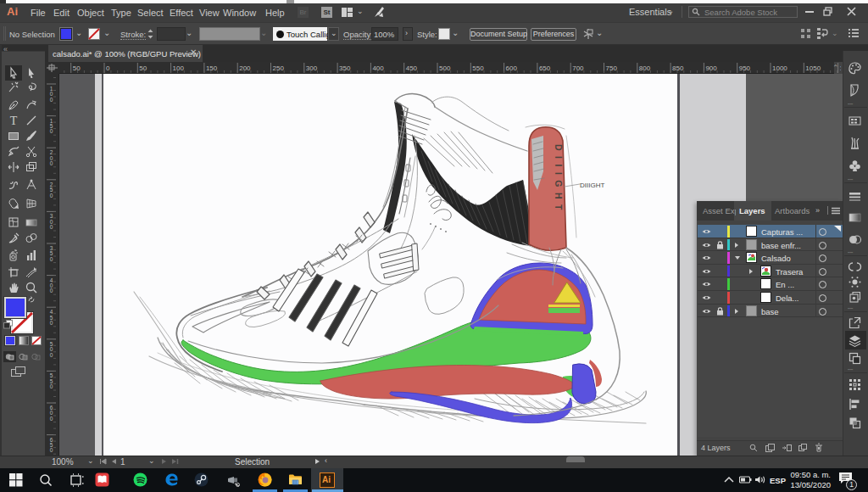 The height and width of the screenshot is (492, 868). What do you see at coordinates (445, 68) in the screenshot?
I see `svg-text: 500` at bounding box center [445, 68].